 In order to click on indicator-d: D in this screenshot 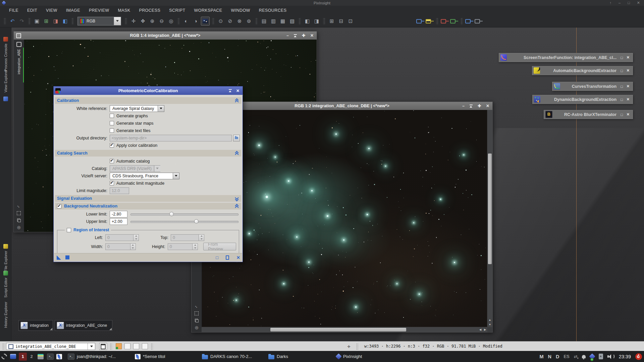, I will do `click(557, 357)`.